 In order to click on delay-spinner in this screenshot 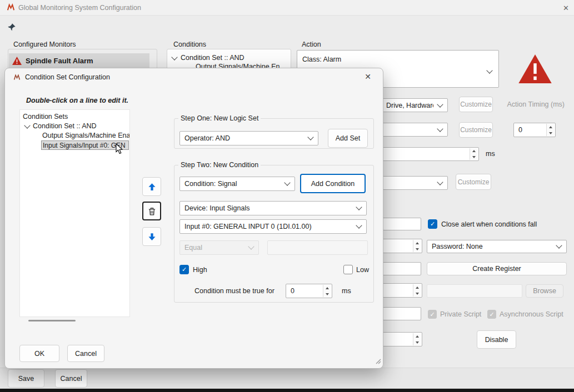, I will do `click(430, 154)`.